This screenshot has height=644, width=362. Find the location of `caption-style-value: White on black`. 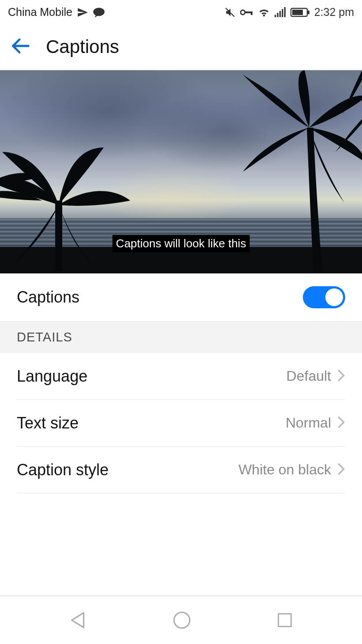

caption-style-value: White on black is located at coordinates (285, 470).